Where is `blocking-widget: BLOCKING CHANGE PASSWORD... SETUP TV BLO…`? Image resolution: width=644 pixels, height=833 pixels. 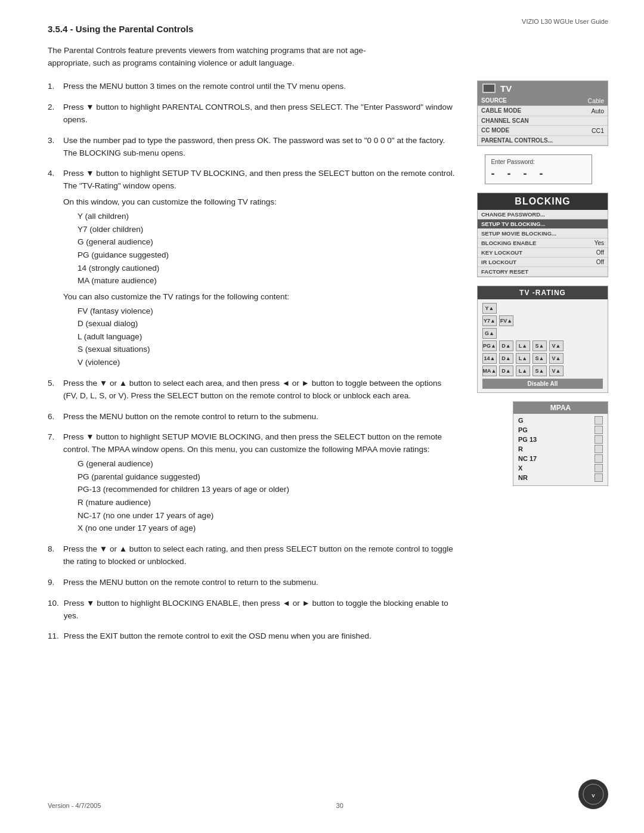
blocking-widget: BLOCKING CHANGE PASSWORD... SETUP TV BLO… is located at coordinates (543, 235).